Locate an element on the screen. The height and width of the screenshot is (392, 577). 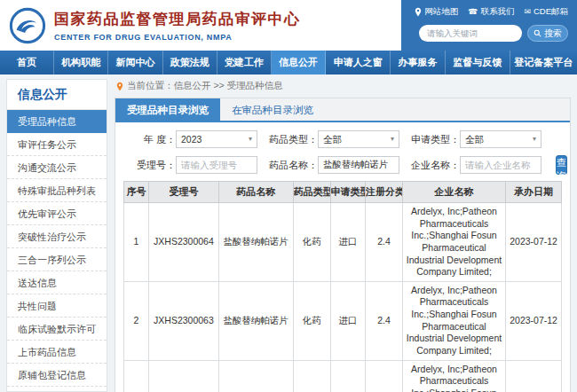
phone-icon: ☎ is located at coordinates (472, 12).